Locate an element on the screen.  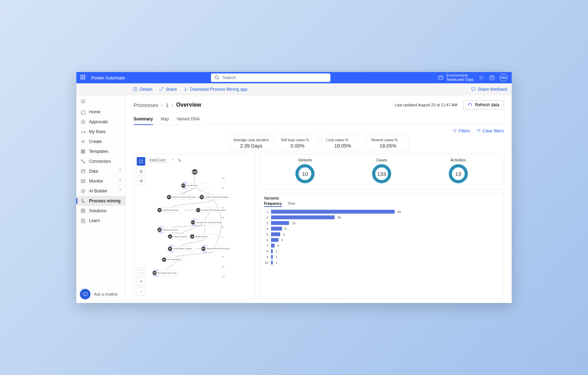
tab-variant-dna: Variant DNA is located at coordinates (188, 119).